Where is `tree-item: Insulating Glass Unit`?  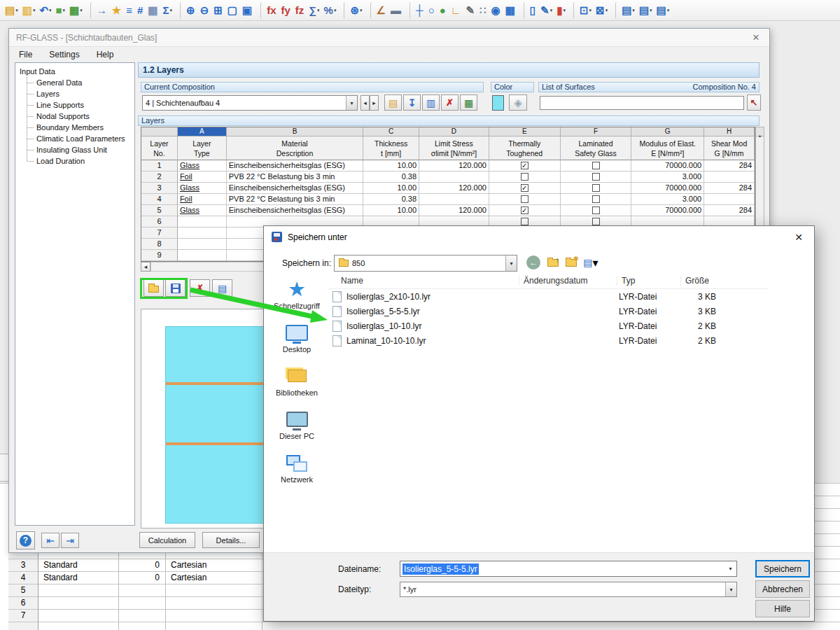
tree-item: Insulating Glass Unit is located at coordinates (80, 150).